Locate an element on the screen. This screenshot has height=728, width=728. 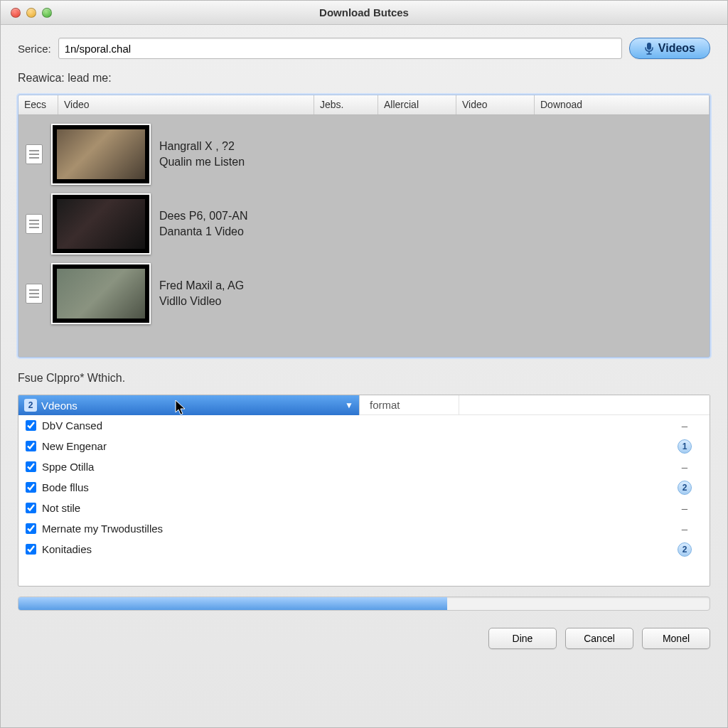
option-label: Not stile is located at coordinates (61, 508).